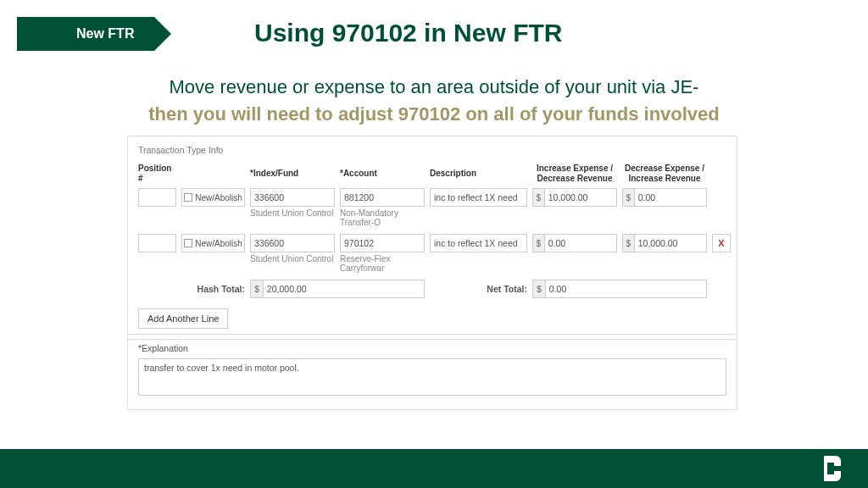 The image size is (868, 488). What do you see at coordinates (409, 33) in the screenshot?
I see `page-title: Using 970102 in New FTR` at bounding box center [409, 33].